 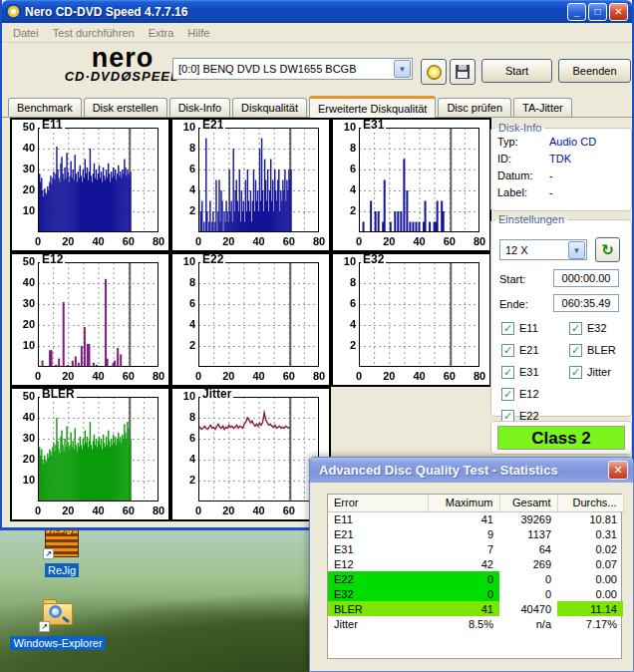 I want to click on stats-cell: 0.02, so click(x=590, y=548).